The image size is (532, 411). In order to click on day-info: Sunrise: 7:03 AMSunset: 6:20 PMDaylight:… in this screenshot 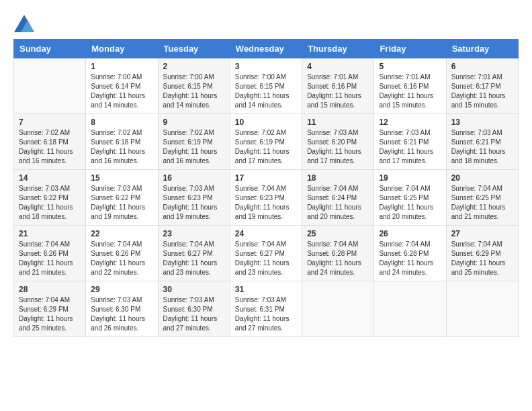, I will do `click(338, 147)`.